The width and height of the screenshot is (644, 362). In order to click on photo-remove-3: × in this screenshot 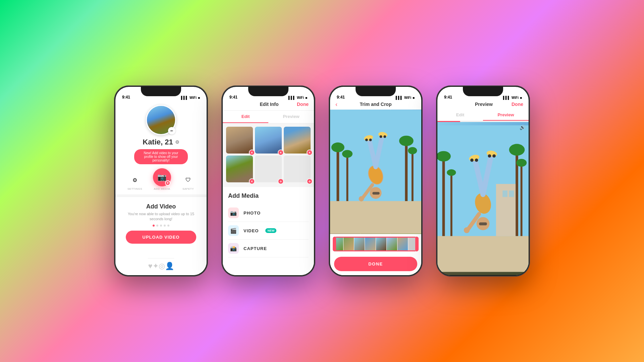, I will do `click(310, 153)`.